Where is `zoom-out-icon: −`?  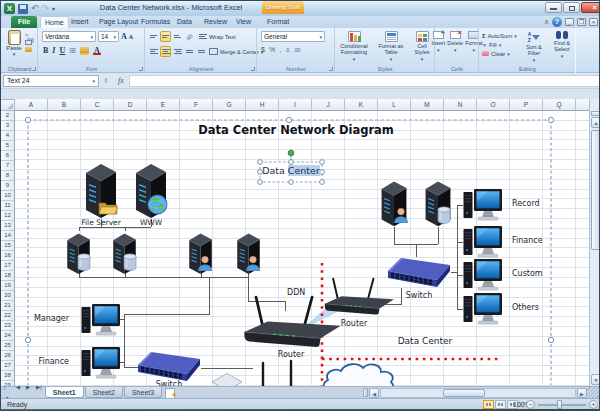
zoom-out-icon: − is located at coordinates (530, 404).